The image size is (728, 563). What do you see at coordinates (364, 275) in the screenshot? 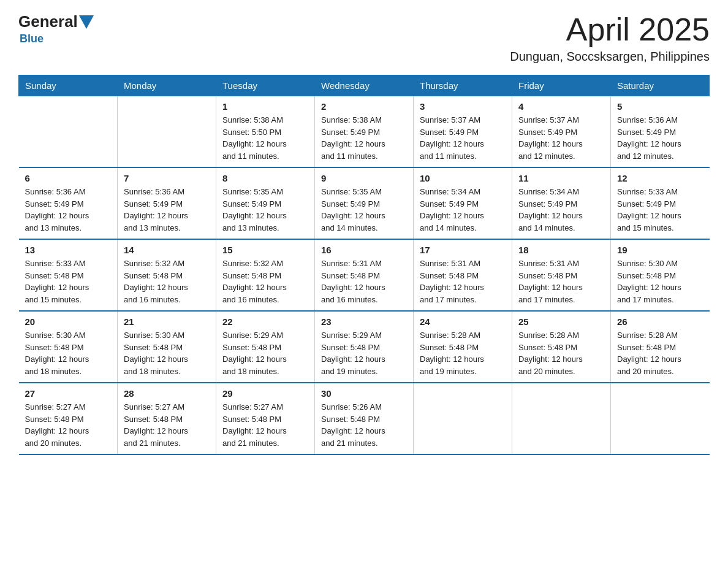
I see `table-row: 16Sunrise: 5:31 AMSunset: 5:48 PMDayligh…` at bounding box center [364, 275].